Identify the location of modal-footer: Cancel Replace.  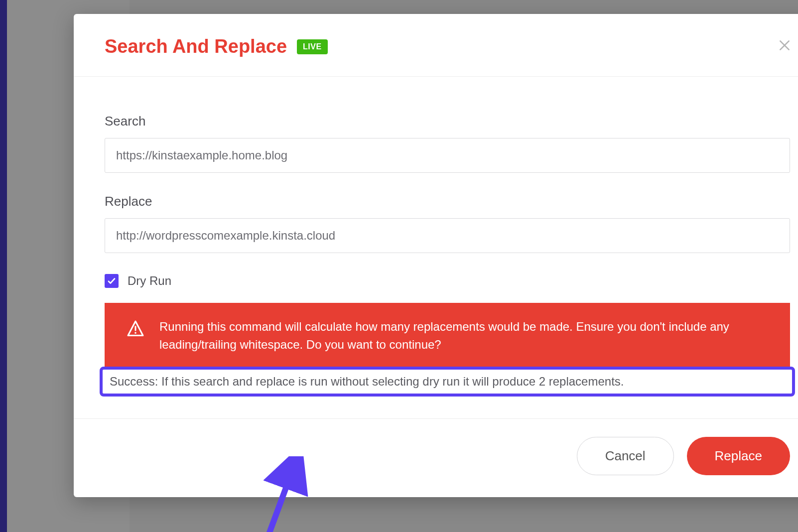
(436, 458).